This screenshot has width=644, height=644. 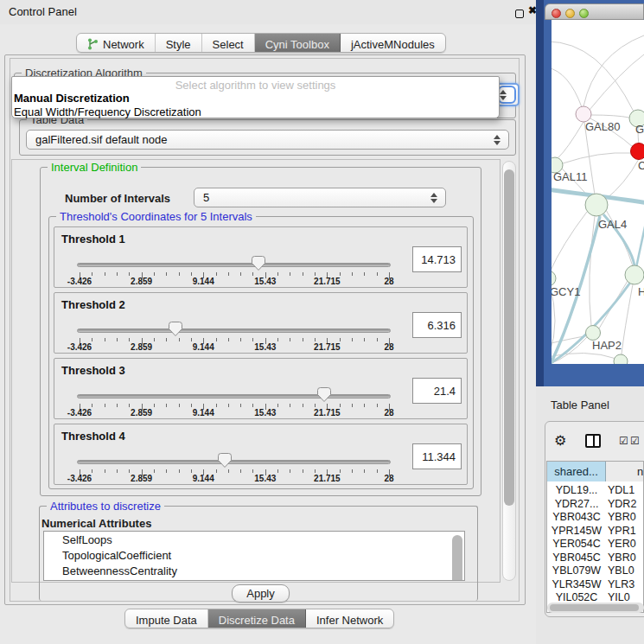 What do you see at coordinates (595, 608) in the screenshot?
I see `table-horizontal-scrollbar-thumb` at bounding box center [595, 608].